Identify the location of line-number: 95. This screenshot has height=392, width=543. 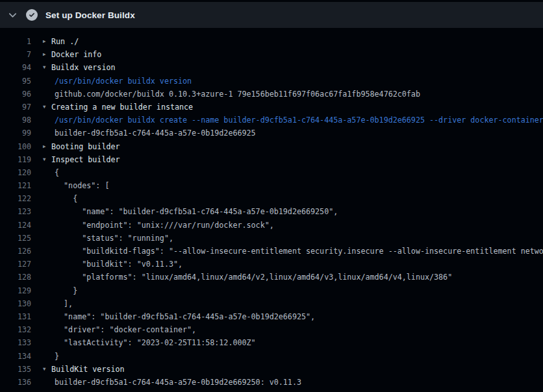
(16, 81).